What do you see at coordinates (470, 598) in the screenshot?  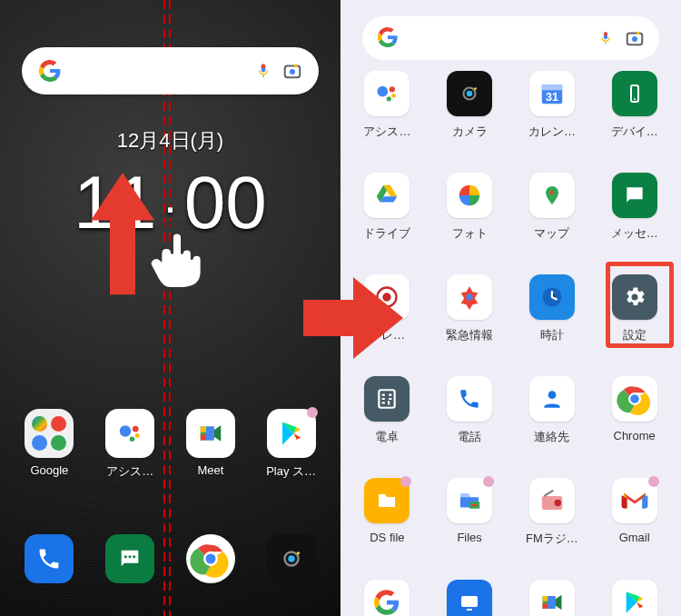 I see `app-tv` at bounding box center [470, 598].